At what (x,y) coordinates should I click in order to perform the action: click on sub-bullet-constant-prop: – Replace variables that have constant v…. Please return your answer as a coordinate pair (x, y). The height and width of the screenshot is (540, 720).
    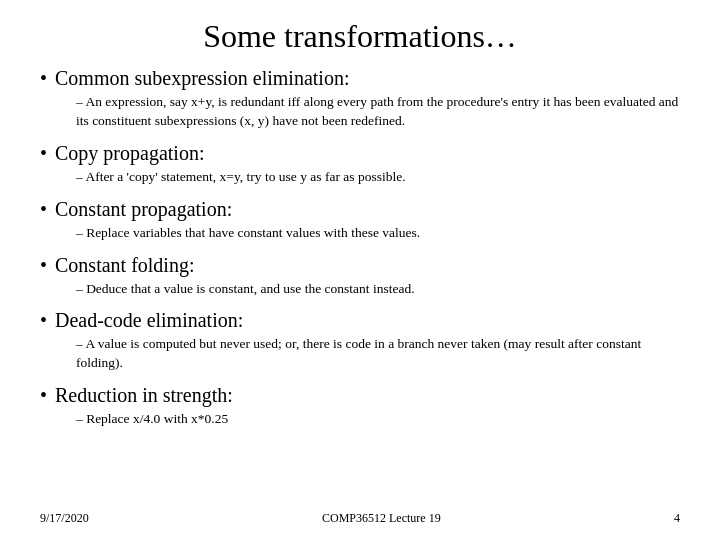
    Looking at the image, I should click on (378, 234).